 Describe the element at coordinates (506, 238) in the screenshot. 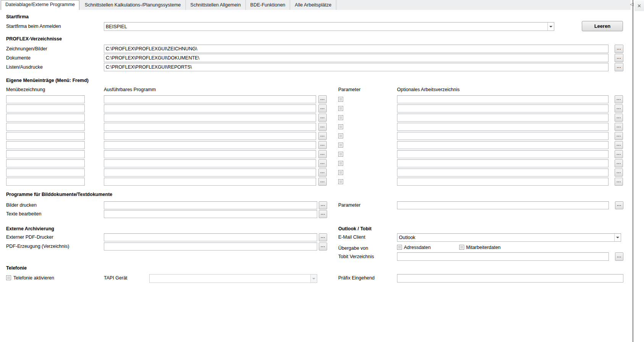

I see `email-client-input` at that location.